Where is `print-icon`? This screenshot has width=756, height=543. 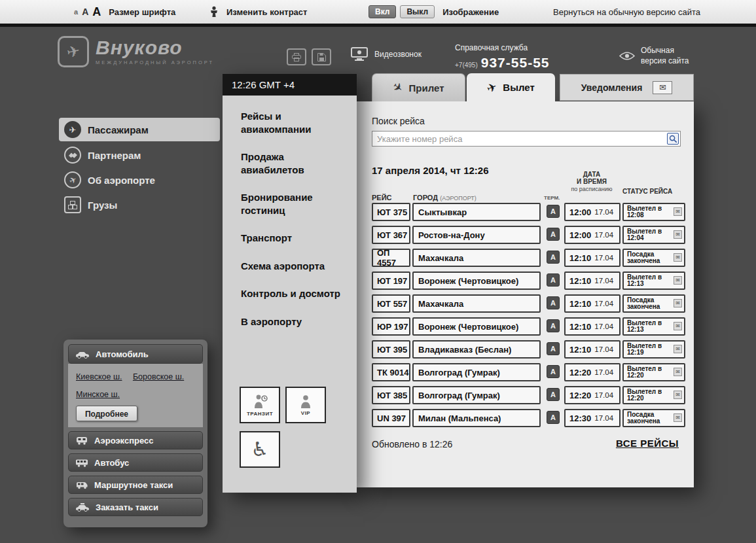 print-icon is located at coordinates (297, 57).